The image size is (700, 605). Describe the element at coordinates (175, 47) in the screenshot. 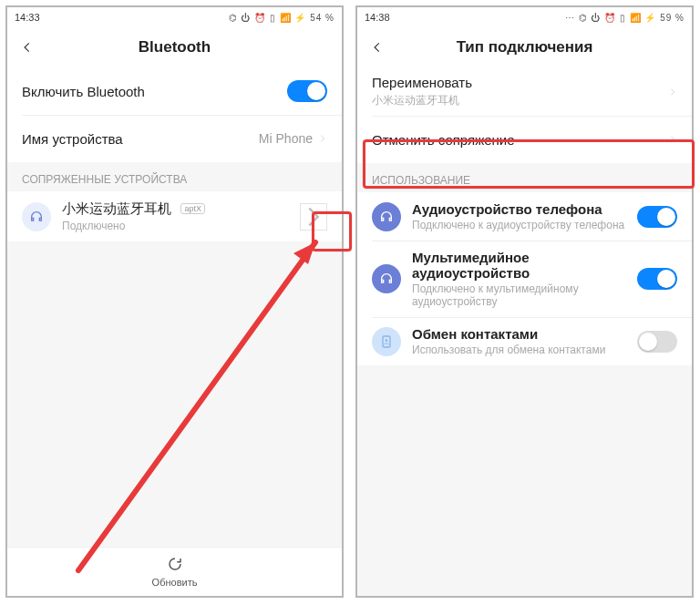

I see `page-title: Bluetooth` at that location.